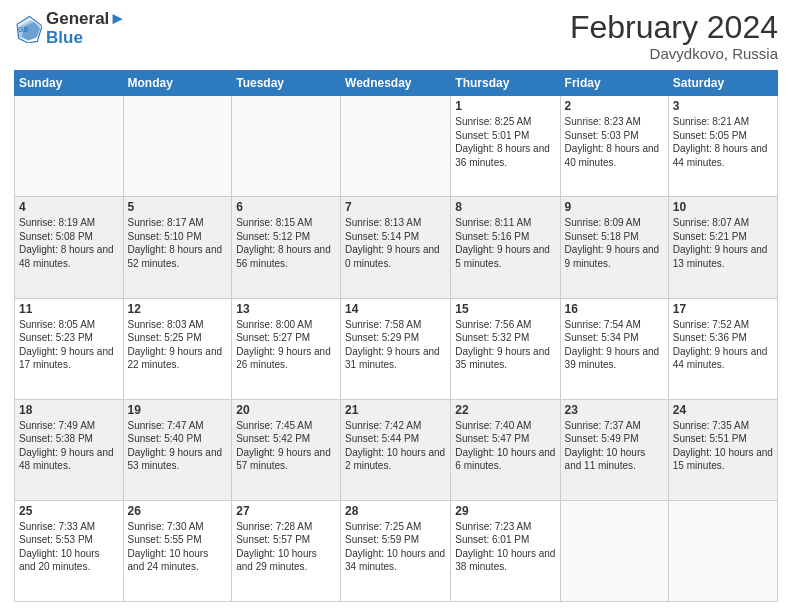  Describe the element at coordinates (396, 348) in the screenshot. I see `calendar-cell: 14Sunrise: 7:58 AM Sunset: 5:29 PM Dayli…` at that location.